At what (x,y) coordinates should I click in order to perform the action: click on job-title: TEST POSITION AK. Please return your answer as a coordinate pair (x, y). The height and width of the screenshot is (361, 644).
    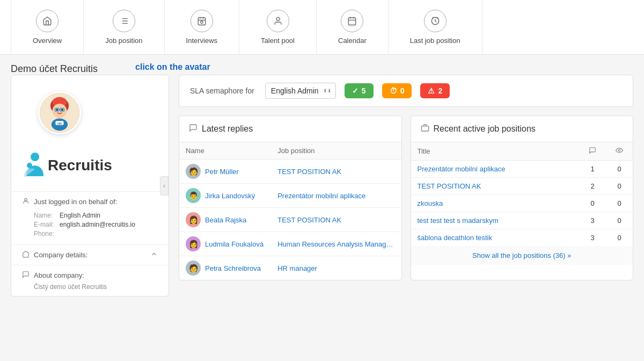
    Looking at the image, I should click on (450, 186).